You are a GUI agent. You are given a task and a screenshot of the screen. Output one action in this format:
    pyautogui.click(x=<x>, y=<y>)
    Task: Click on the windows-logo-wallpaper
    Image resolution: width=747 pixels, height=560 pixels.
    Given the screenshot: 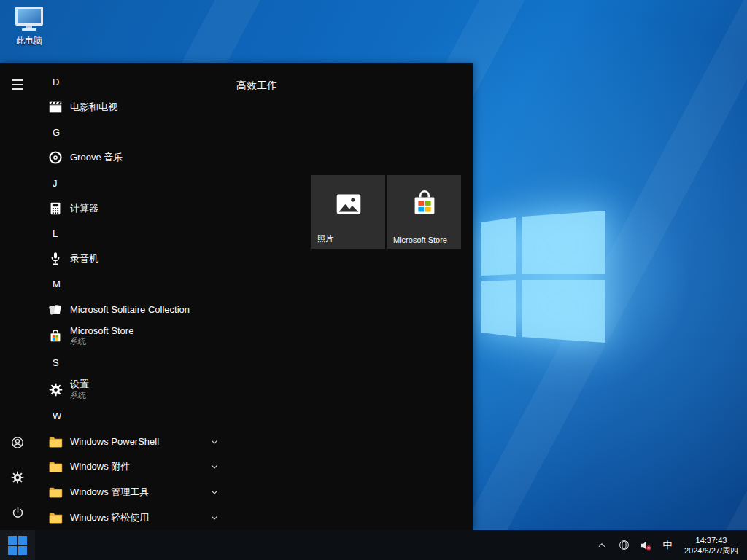 What is the action you would take?
    pyautogui.click(x=536, y=270)
    